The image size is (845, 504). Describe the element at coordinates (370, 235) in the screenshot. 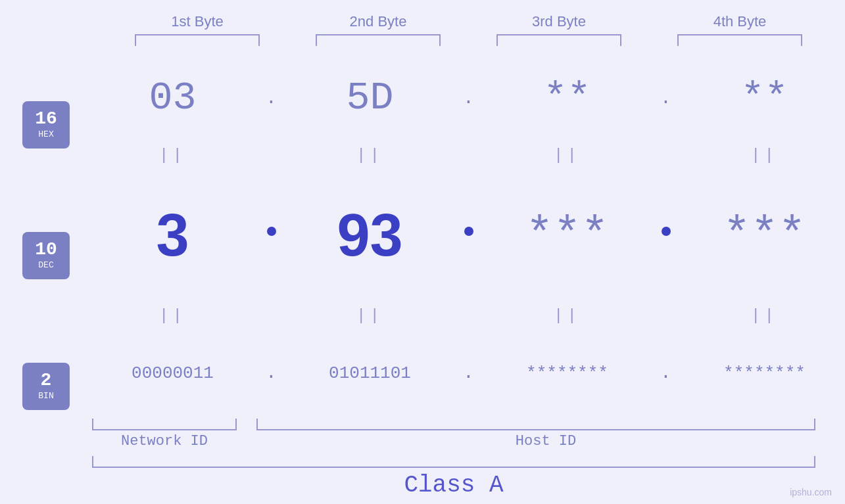

I see `dec-byte2-value: 93` at that location.